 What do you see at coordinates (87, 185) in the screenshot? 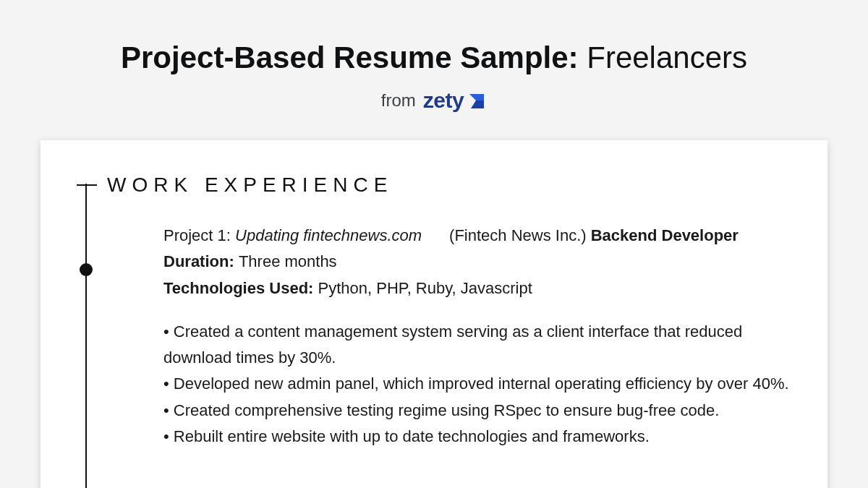
I see `heading-tick` at bounding box center [87, 185].